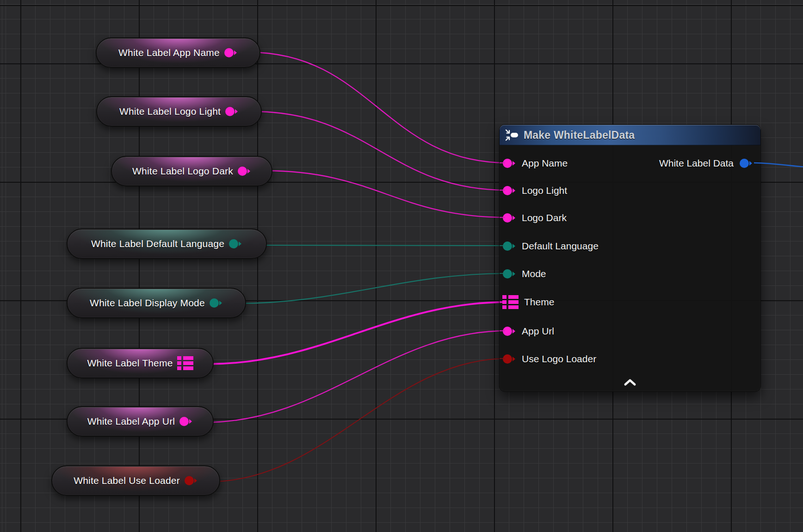 Image resolution: width=803 pixels, height=532 pixels. Describe the element at coordinates (147, 303) in the screenshot. I see `var-node-label: White Label Display Mode` at that location.